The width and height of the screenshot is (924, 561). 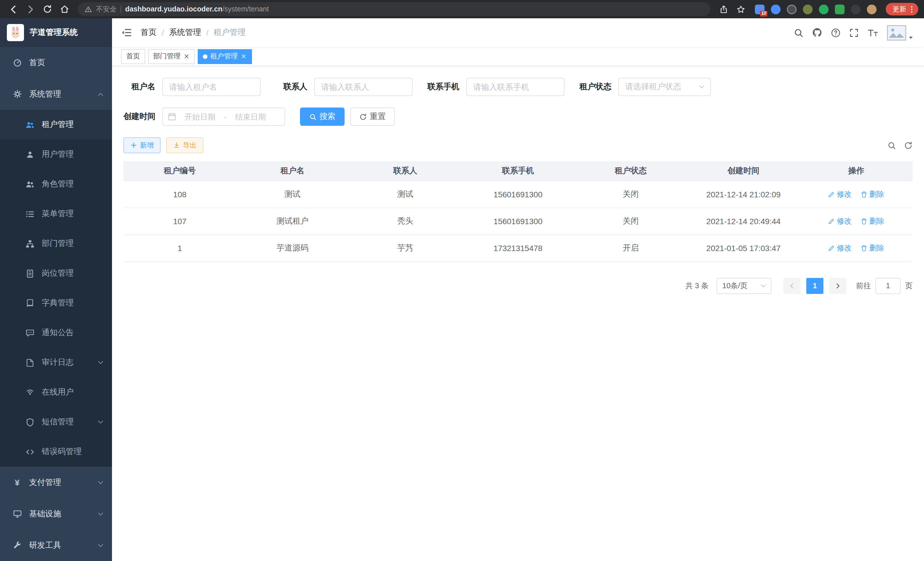 What do you see at coordinates (13, 9) in the screenshot?
I see `back-icon` at bounding box center [13, 9].